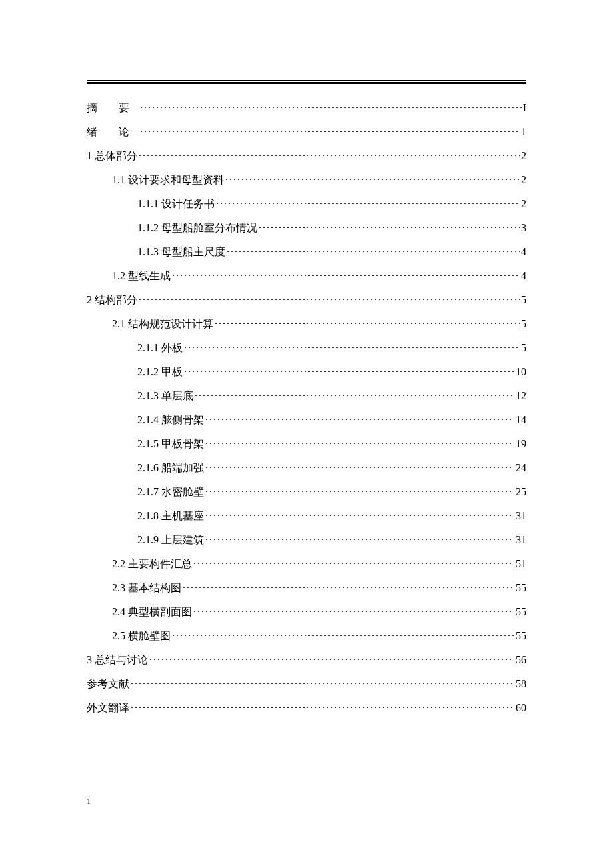 This screenshot has width=613, height=868. Describe the element at coordinates (171, 492) in the screenshot. I see `toc-label: 2.1.7 水密舱壁` at that location.